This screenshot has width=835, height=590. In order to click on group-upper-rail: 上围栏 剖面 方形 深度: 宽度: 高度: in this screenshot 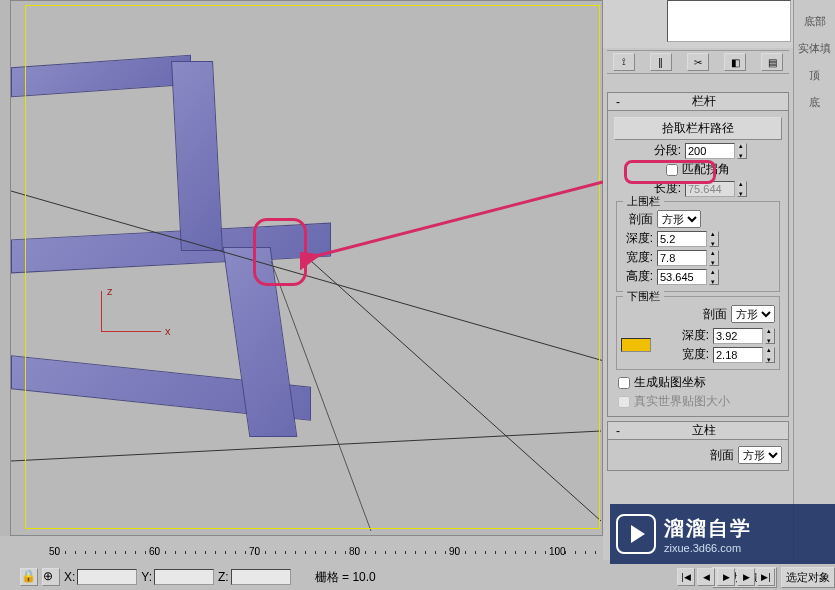, I will do `click(698, 246)`.